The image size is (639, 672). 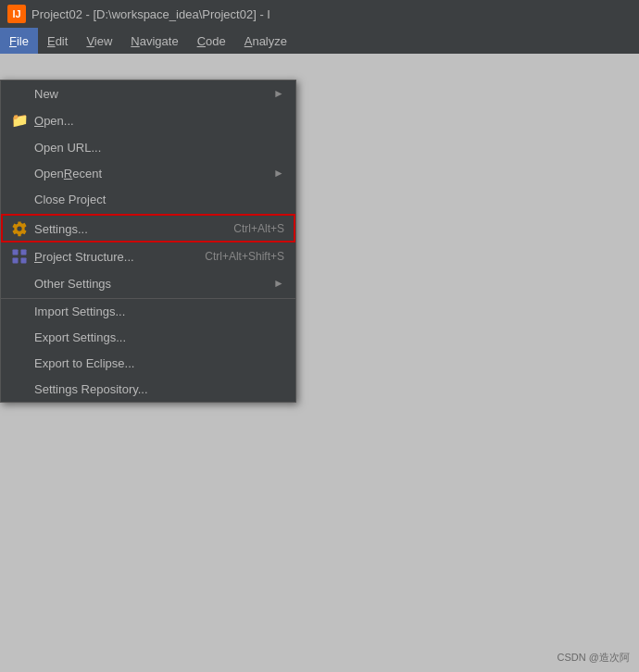 What do you see at coordinates (250, 229) in the screenshot?
I see `settings-shortcut: Ctrl+Alt+S` at bounding box center [250, 229].